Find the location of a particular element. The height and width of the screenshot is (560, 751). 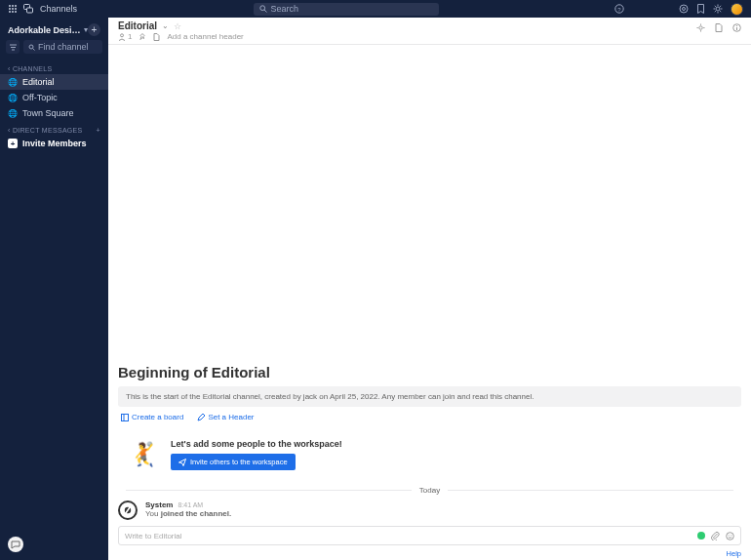

intro-description: This is the start of the Editorial chann… is located at coordinates (429, 396).